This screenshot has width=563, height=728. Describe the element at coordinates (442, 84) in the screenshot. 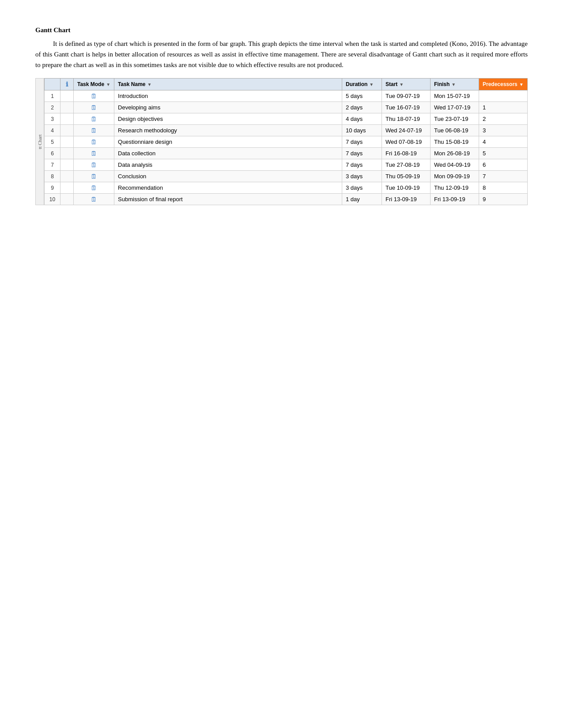

I see `col-finish-label: Finish` at that location.